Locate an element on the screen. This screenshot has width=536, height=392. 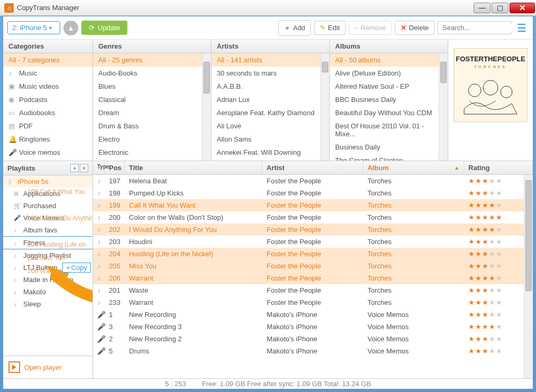
albums-list: All - 50 albums Alive (Deluxe Edition) A… is located at coordinates (389, 107).